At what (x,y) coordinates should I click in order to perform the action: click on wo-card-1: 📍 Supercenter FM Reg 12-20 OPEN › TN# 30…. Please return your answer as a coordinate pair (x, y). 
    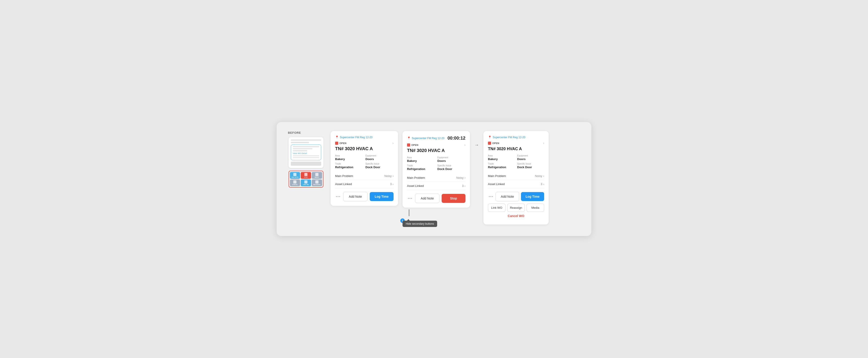
    Looking at the image, I should click on (364, 168).